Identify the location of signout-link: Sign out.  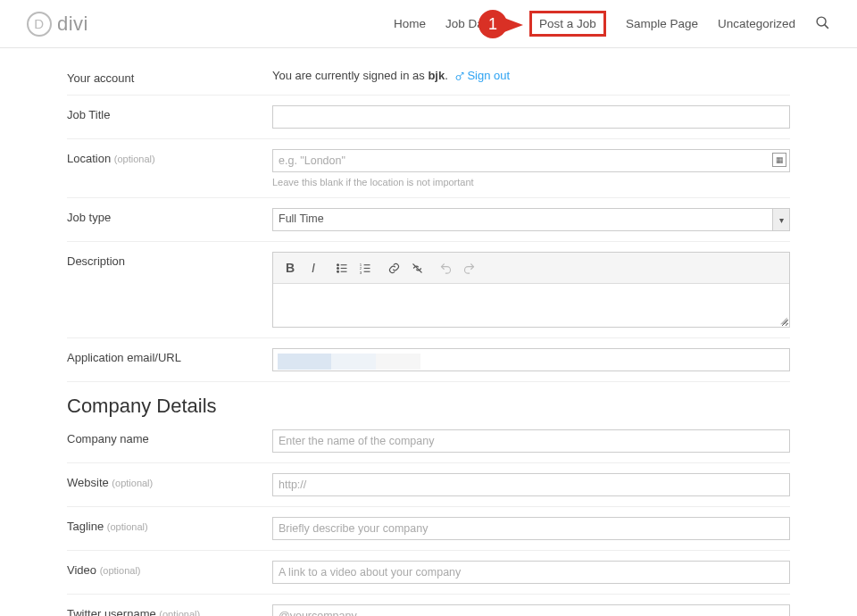
(488, 75).